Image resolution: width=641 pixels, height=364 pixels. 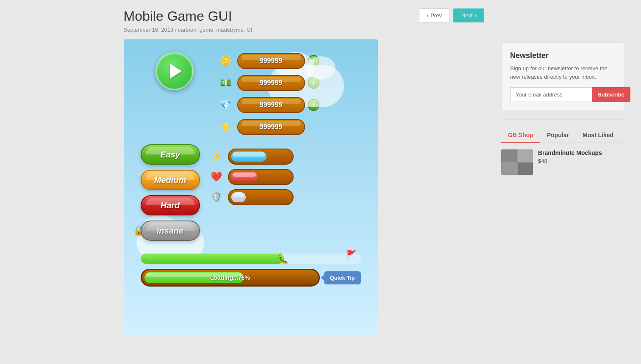 I want to click on loading-text: Loading...76%, so click(x=230, y=278).